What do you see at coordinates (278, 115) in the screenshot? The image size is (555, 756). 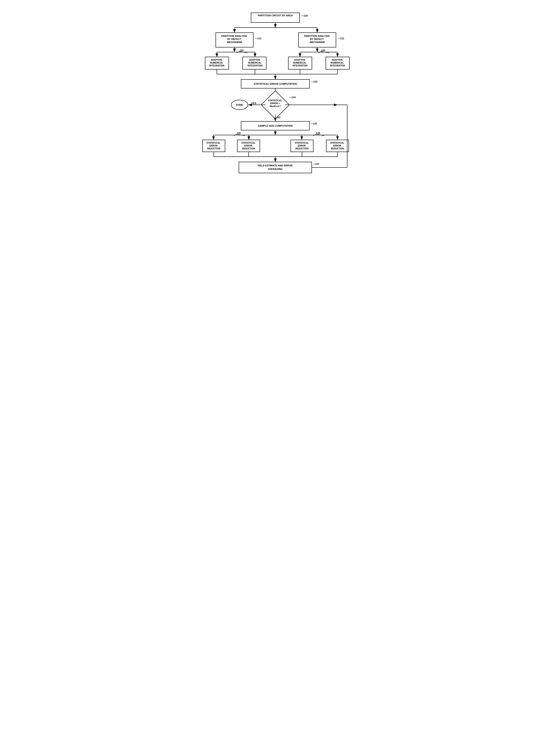 I see `flowchart-container: PARTITION CIRCUIT BY AREA —130 PARTITION…` at bounding box center [278, 115].